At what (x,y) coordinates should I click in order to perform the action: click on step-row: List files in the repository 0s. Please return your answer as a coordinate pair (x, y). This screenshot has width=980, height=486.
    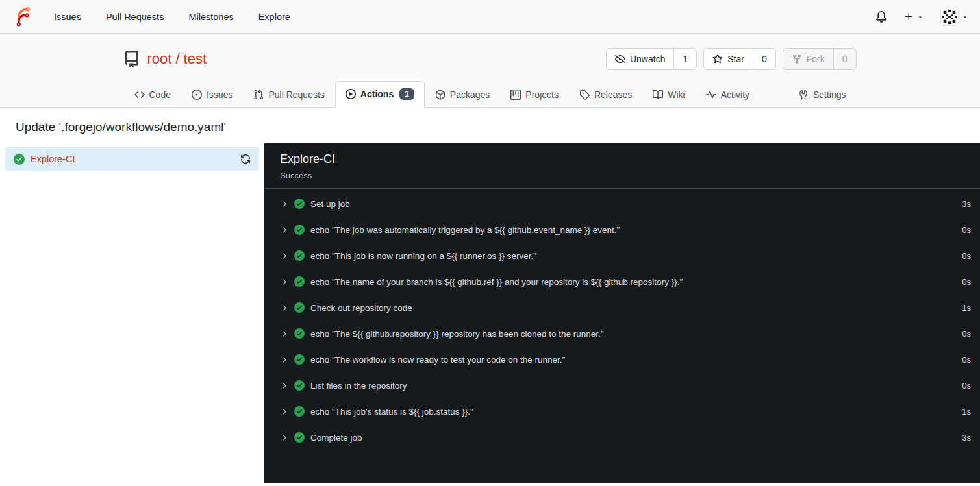
    Looking at the image, I should click on (625, 385).